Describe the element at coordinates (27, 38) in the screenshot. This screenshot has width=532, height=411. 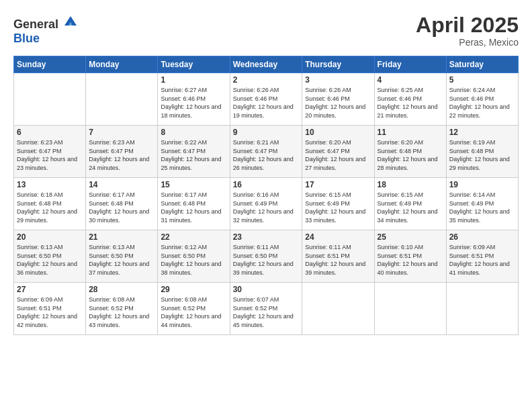
I see `logo-blue: Blue` at that location.